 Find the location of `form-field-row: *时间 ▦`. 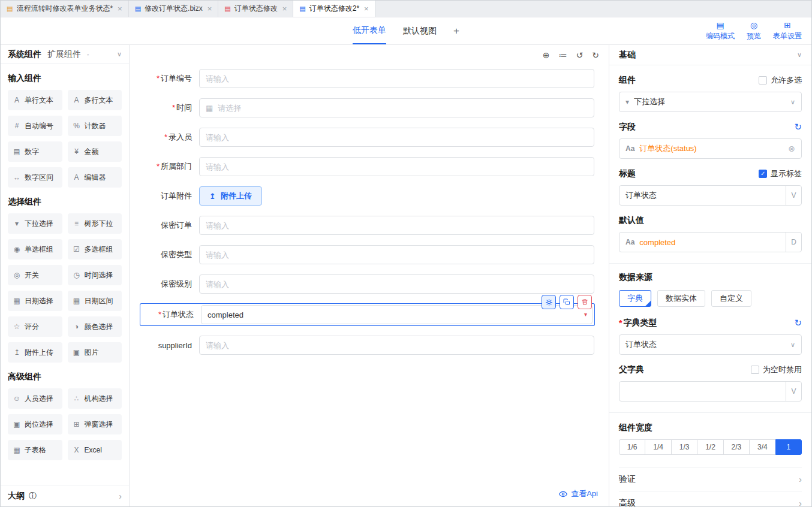

form-field-row: *时间 ▦ is located at coordinates (367, 108).